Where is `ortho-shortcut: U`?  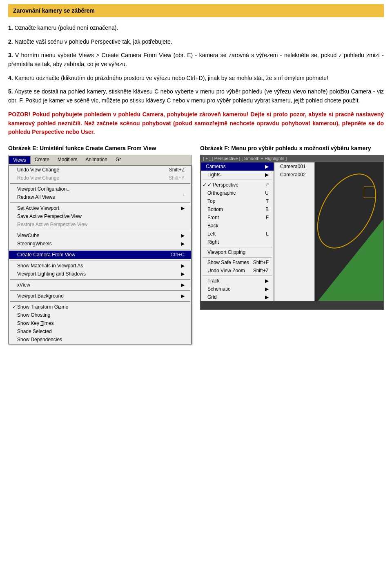
ortho-shortcut: U is located at coordinates (267, 193).